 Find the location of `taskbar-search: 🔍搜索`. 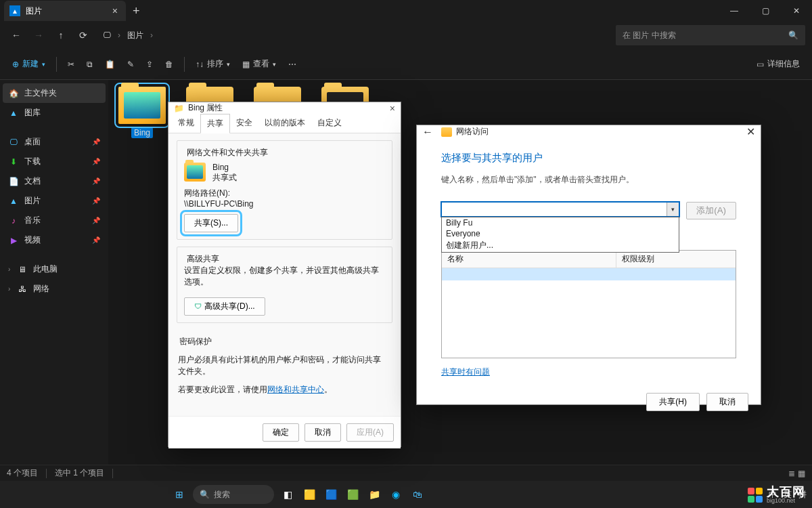

taskbar-search: 🔍搜索 is located at coordinates (233, 494).